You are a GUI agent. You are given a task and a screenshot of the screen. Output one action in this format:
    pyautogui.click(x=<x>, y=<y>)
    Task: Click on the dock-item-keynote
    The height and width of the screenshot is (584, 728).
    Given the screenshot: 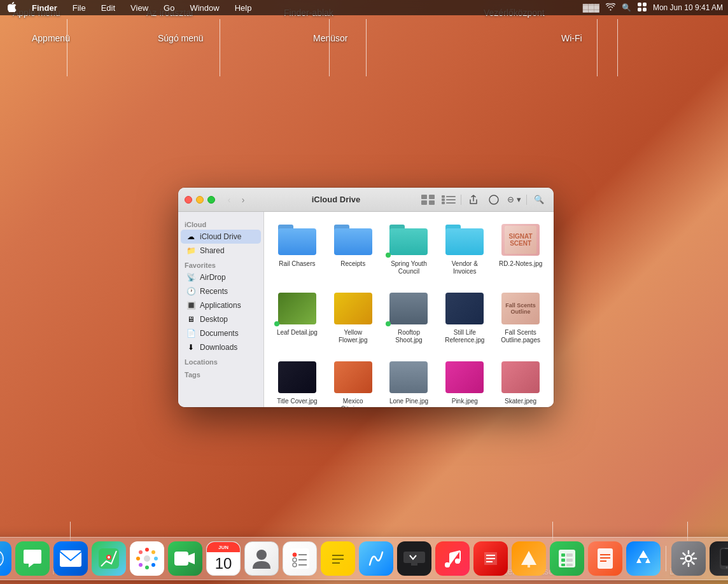 What is the action you would take?
    pyautogui.click(x=529, y=559)
    